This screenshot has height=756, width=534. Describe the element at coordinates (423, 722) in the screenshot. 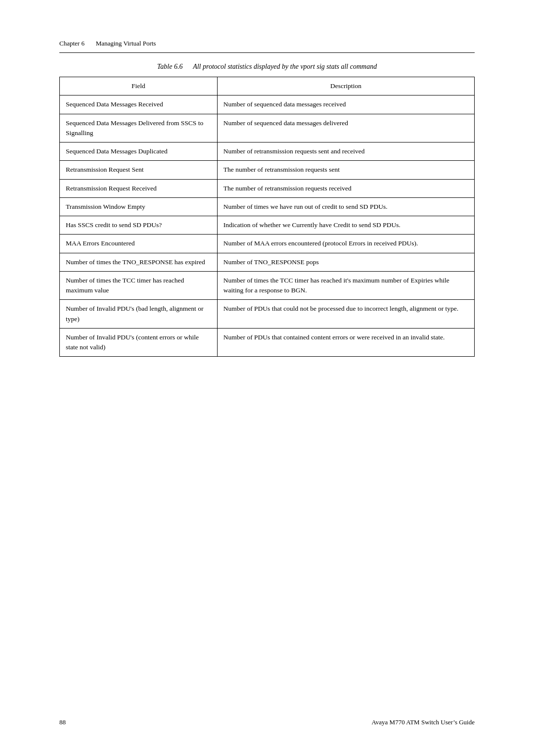

I see `book-title: Avaya M770 ATM Switch User’s Guide` at that location.